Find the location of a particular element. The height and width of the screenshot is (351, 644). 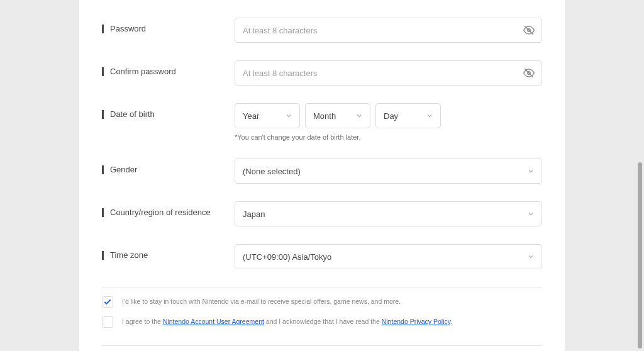

checkbox-row-agreement: I agree to the Nintendo Account User Agr… is located at coordinates (322, 318).